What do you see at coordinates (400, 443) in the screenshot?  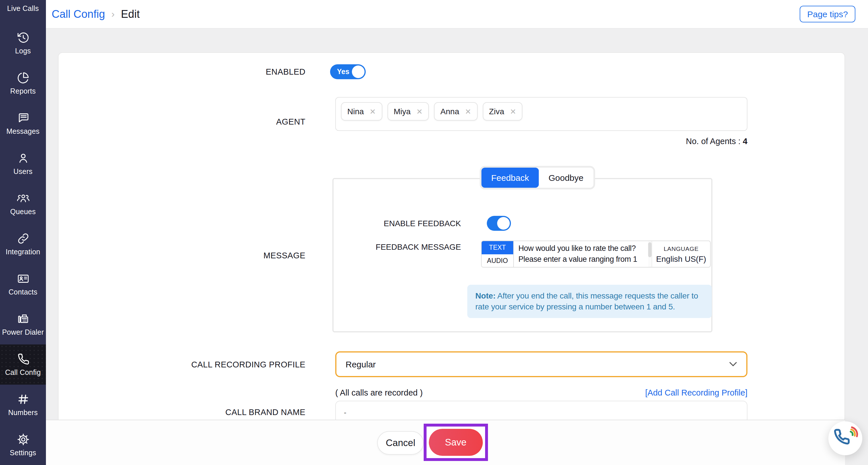 I see `cancel-button: Cancel` at bounding box center [400, 443].